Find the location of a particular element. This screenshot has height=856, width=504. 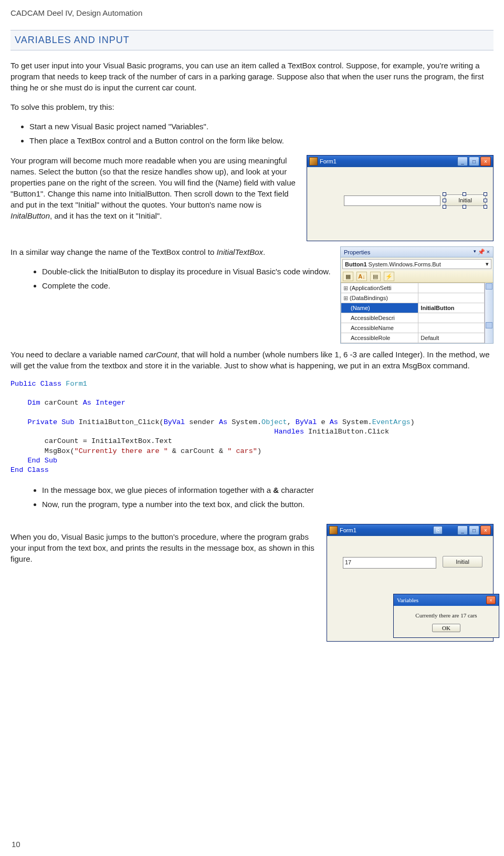

text: In a similar way change the name of the … is located at coordinates (113, 252).